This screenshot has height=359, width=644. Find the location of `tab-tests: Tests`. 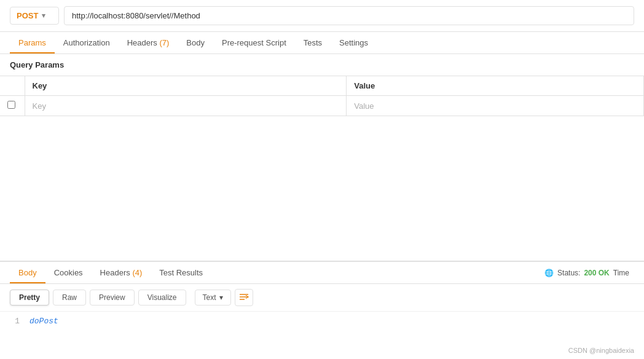

tab-tests: Tests is located at coordinates (313, 43).